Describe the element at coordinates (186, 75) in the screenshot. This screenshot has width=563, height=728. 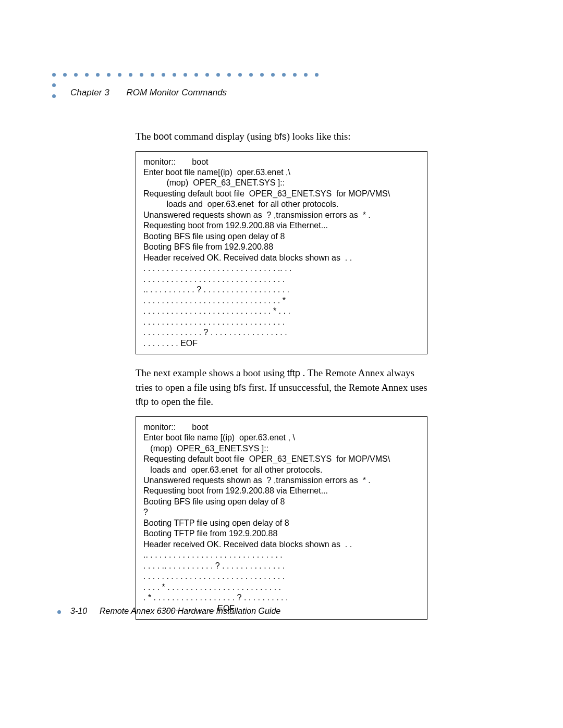
I see `decor-dot-row` at that location.